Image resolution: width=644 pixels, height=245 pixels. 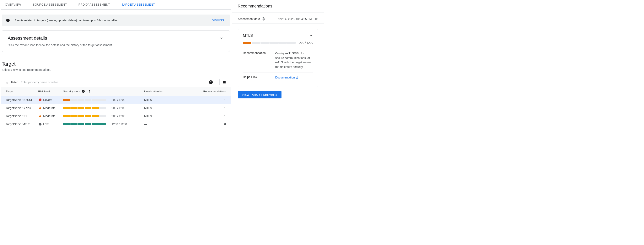 What do you see at coordinates (116, 70) in the screenshot?
I see `target-subtitle: Select a row to see recommendations.` at bounding box center [116, 70].